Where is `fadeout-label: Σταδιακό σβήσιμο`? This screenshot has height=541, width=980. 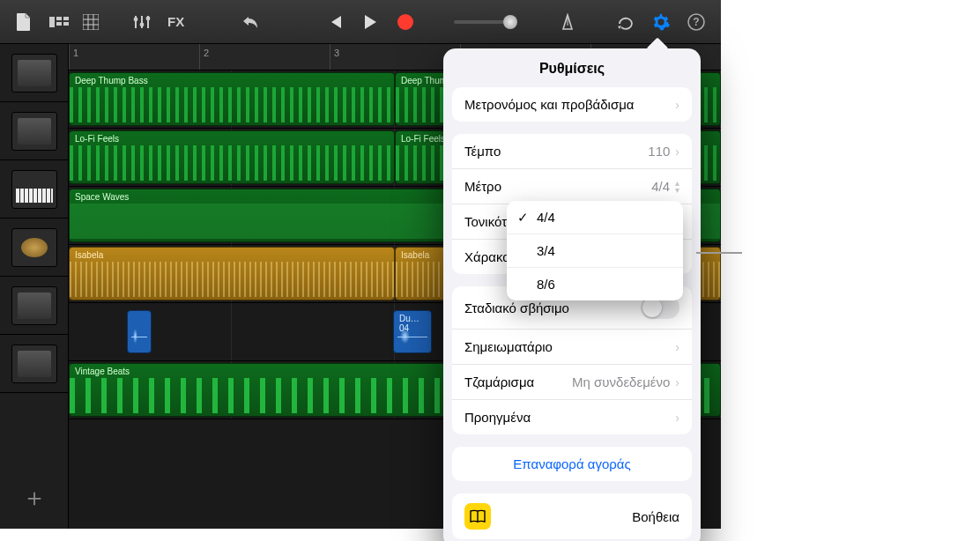 fadeout-label: Σταδιακό σβήσιμο is located at coordinates (516, 308).